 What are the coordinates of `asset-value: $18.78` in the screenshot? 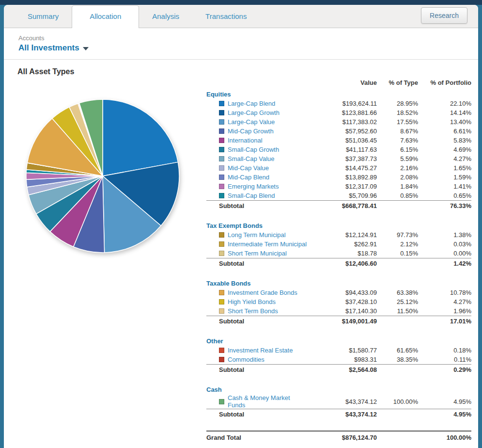 It's located at (342, 253).